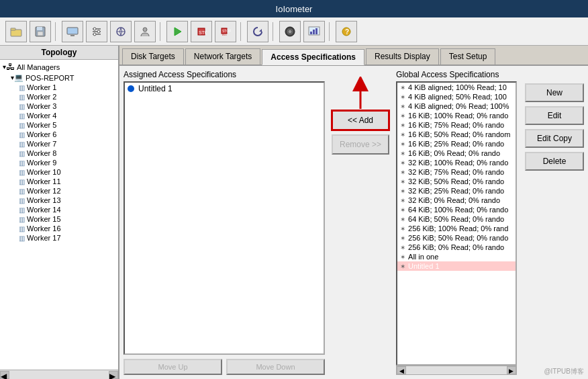 The image size is (588, 379). What do you see at coordinates (297, 9) in the screenshot?
I see `app-title: Iometer` at bounding box center [297, 9].